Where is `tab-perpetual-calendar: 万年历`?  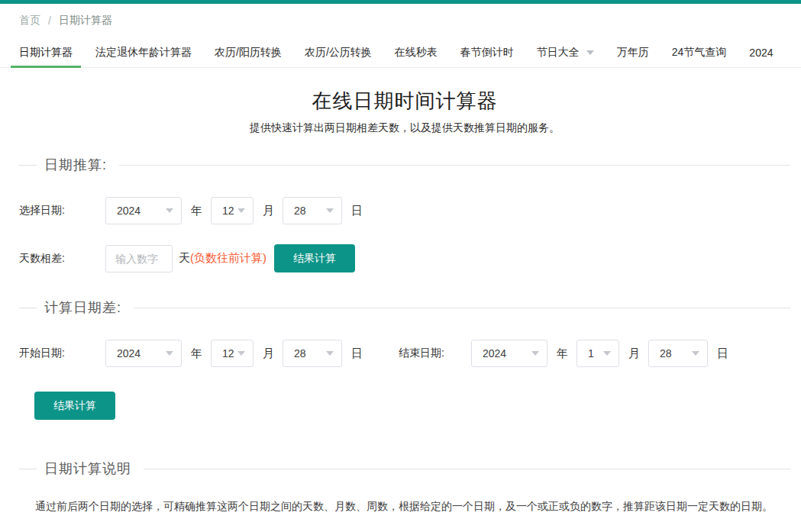
tab-perpetual-calendar: 万年历 is located at coordinates (633, 53).